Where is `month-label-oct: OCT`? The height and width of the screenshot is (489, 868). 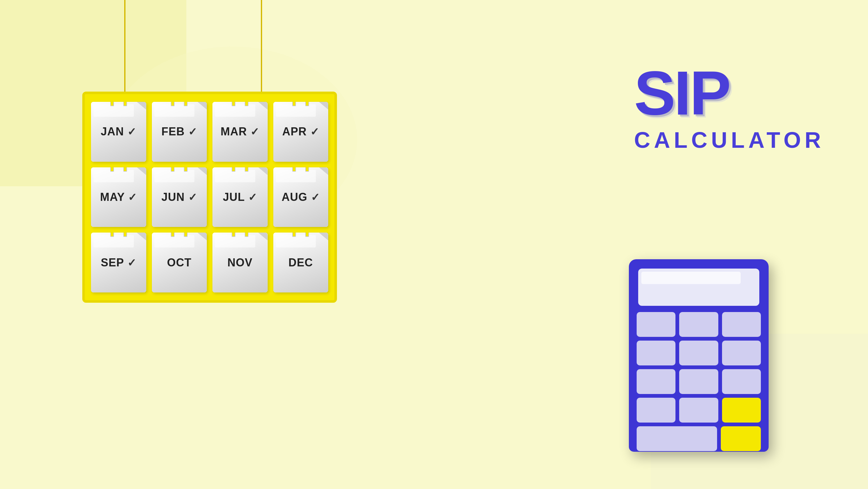
month-label-oct: OCT is located at coordinates (179, 263).